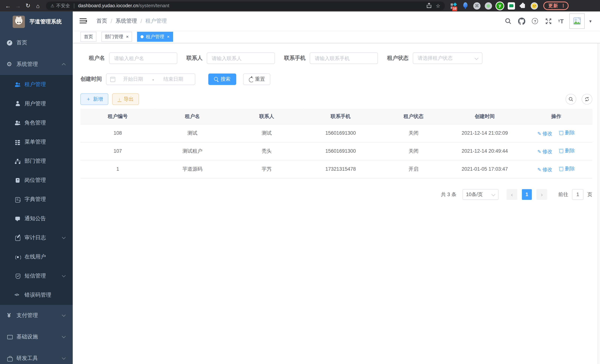 This screenshot has width=600, height=364. What do you see at coordinates (37, 161) in the screenshot?
I see `sidebar-menu-item: 部门管理` at bounding box center [37, 161].